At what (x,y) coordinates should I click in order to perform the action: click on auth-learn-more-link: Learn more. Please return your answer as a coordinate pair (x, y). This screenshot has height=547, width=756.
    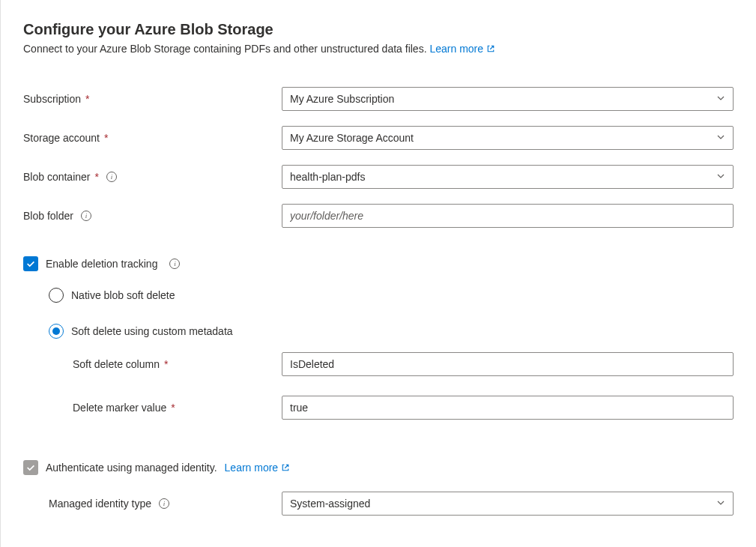
    Looking at the image, I should click on (258, 468).